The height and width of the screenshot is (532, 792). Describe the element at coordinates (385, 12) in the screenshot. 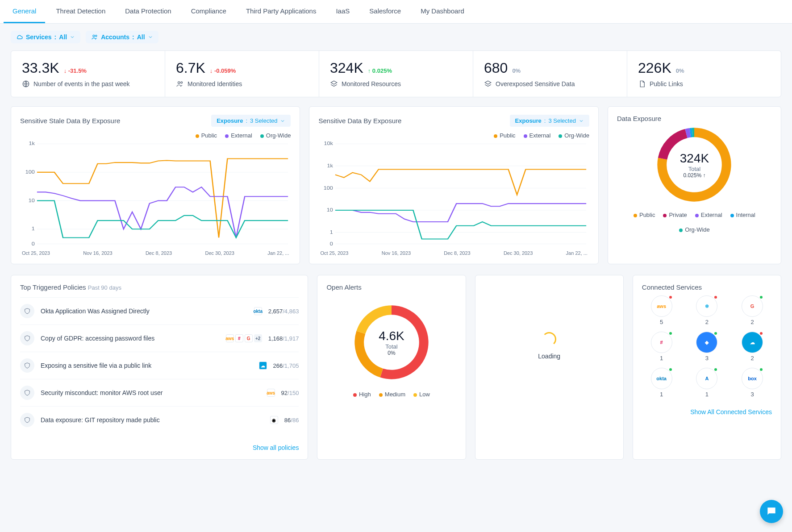

I see `tab-salesforce: Salesforce` at that location.